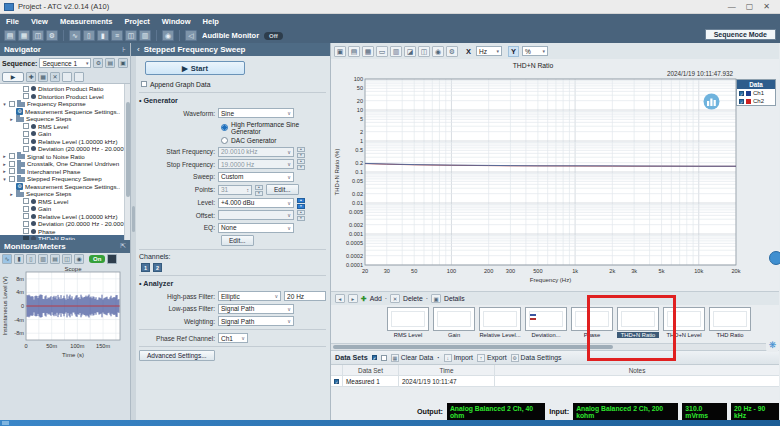 The width and height of the screenshot is (780, 426). What do you see at coordinates (62, 127) in the screenshot?
I see `tree-item: RMS Level` at bounding box center [62, 127].